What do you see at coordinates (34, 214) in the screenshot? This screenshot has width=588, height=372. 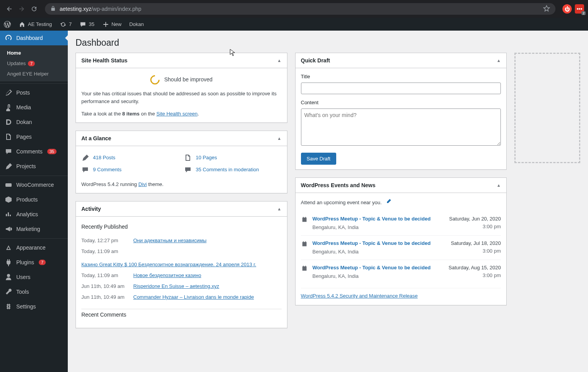 I see `sidebar-item-analytics: Analytics` at bounding box center [34, 214].